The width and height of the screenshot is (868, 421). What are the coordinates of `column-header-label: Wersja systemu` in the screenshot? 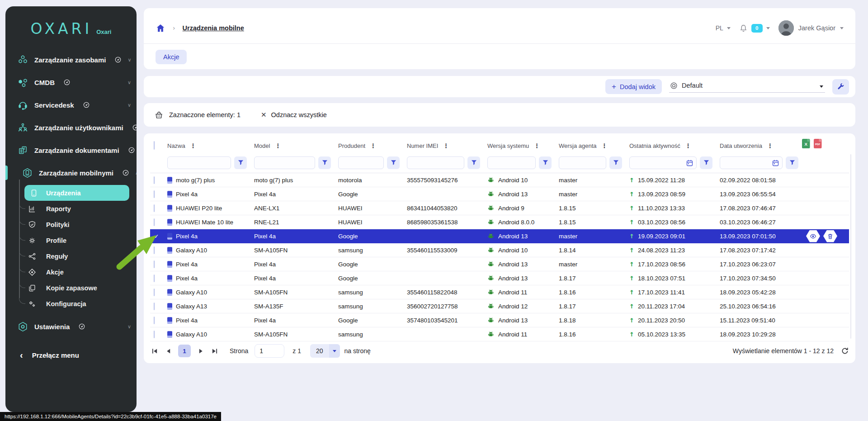 It's located at (508, 146).